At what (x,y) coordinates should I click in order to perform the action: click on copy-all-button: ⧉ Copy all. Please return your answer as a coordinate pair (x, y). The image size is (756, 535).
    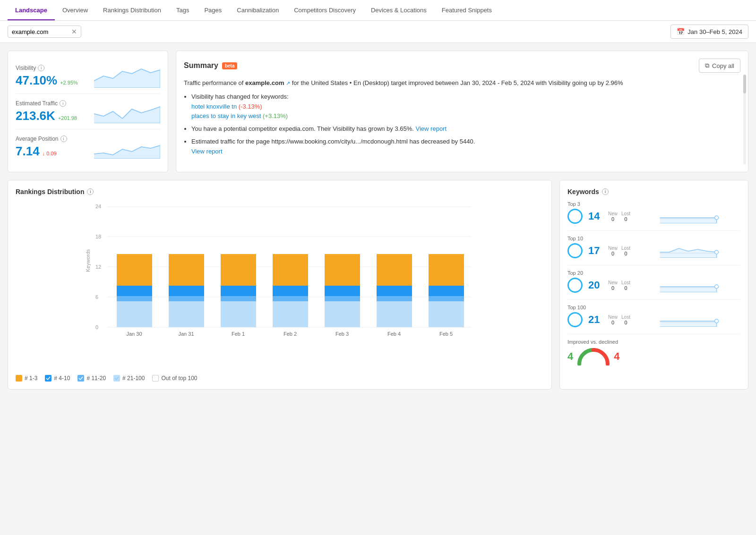
    Looking at the image, I should click on (720, 66).